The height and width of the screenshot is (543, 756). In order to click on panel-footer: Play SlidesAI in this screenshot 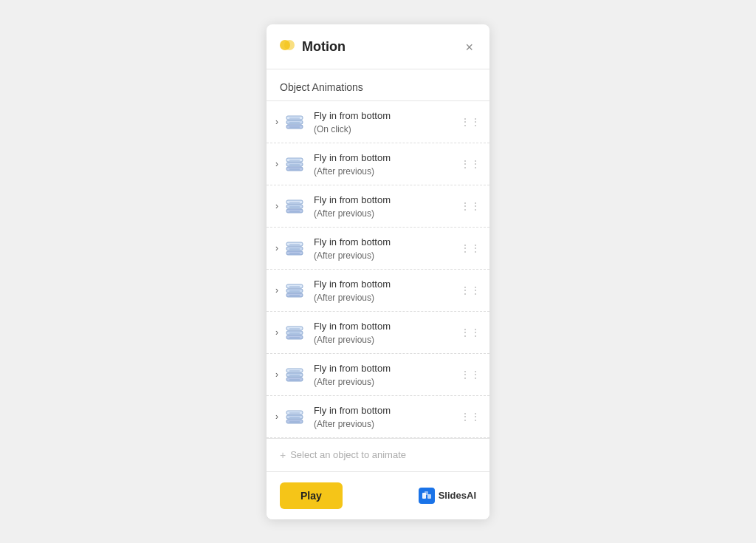, I will do `click(378, 495)`.